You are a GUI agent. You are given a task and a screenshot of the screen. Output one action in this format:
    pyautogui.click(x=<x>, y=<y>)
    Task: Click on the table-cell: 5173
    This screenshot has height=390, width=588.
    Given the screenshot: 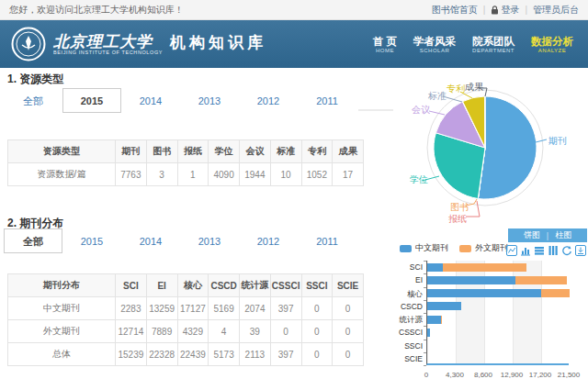 What is the action you would take?
    pyautogui.click(x=224, y=354)
    